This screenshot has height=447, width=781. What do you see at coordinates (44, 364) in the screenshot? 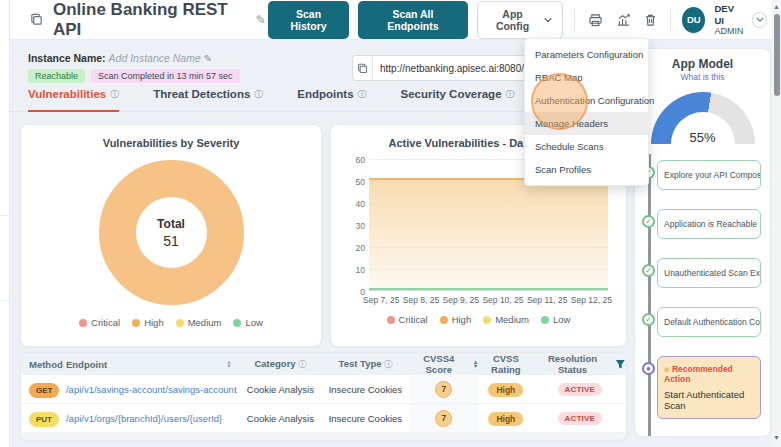
I see `col-method: Method` at bounding box center [44, 364].